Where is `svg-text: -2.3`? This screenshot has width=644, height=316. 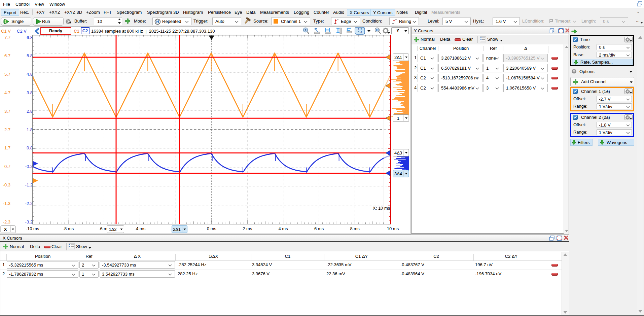 svg-text: -2.3 is located at coordinates (7, 222).